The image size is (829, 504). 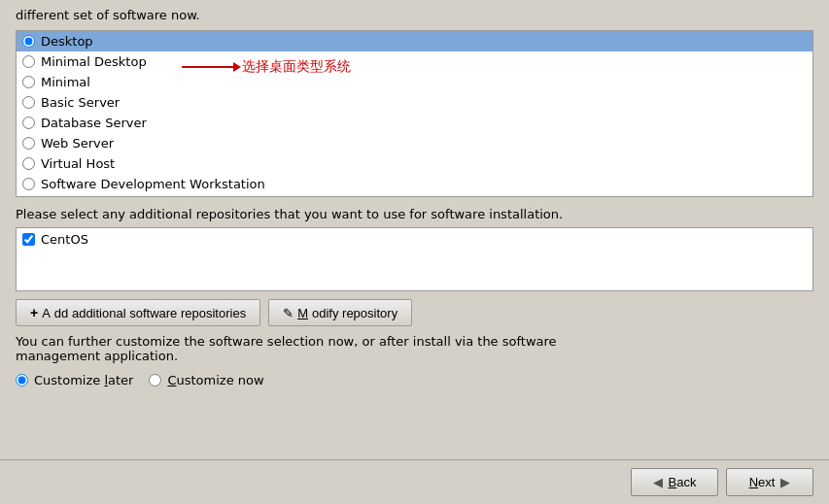 What do you see at coordinates (29, 185) in the screenshot?
I see `radio-software-dev` at bounding box center [29, 185].